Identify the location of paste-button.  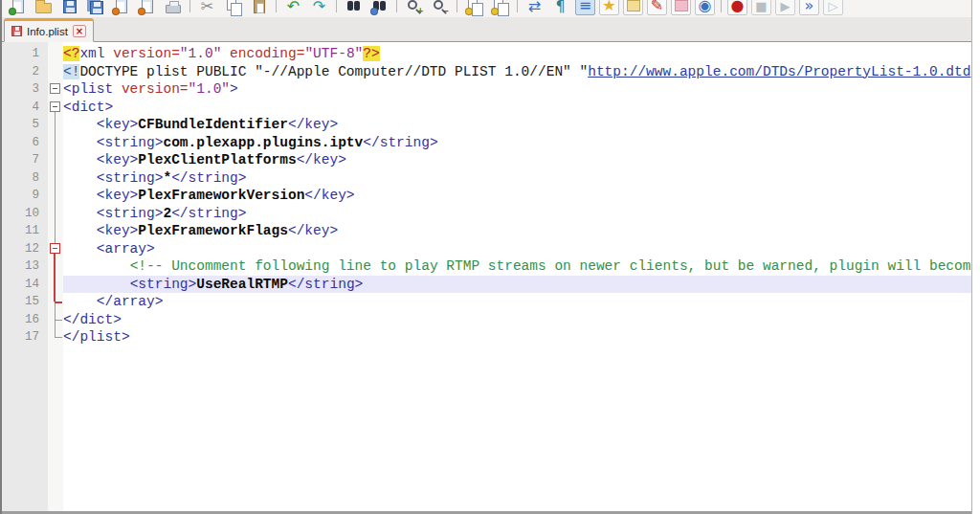
(258, 8).